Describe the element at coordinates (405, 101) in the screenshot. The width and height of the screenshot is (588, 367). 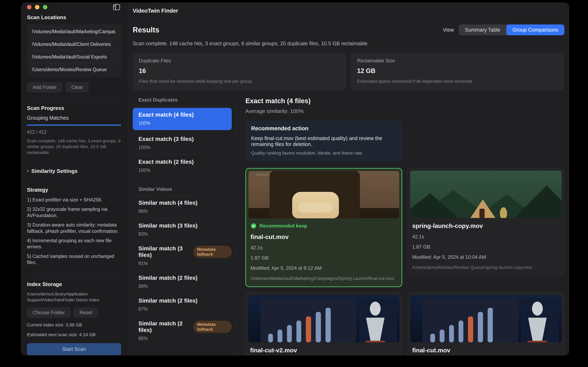
I see `detail-title: Exact match (4 files)` at that location.